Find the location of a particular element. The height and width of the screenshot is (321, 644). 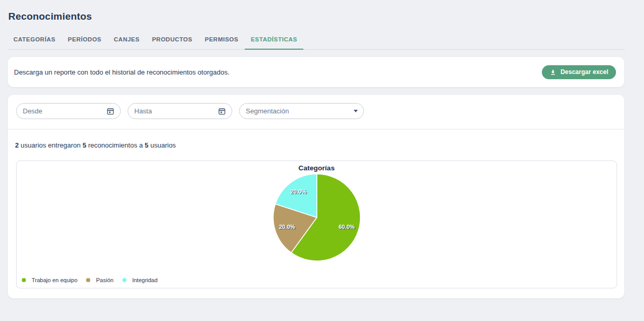

tab-permisos: PERMISOS is located at coordinates (222, 42).